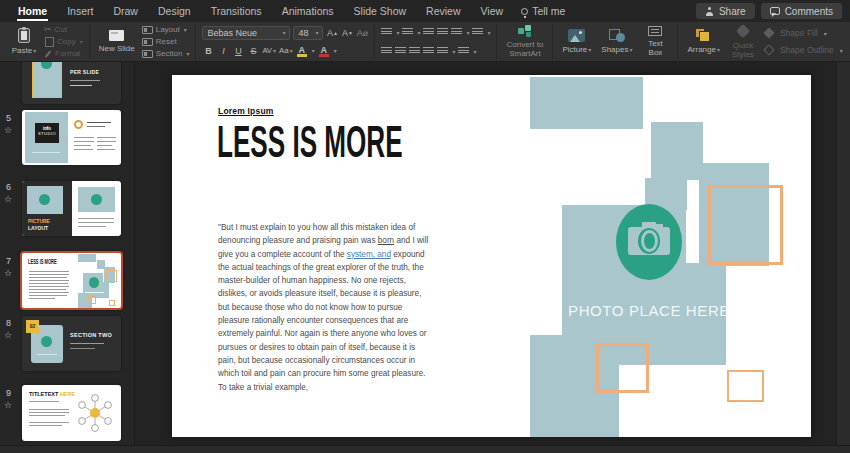  What do you see at coordinates (386, 51) in the screenshot?
I see `align-left-button` at bounding box center [386, 51].